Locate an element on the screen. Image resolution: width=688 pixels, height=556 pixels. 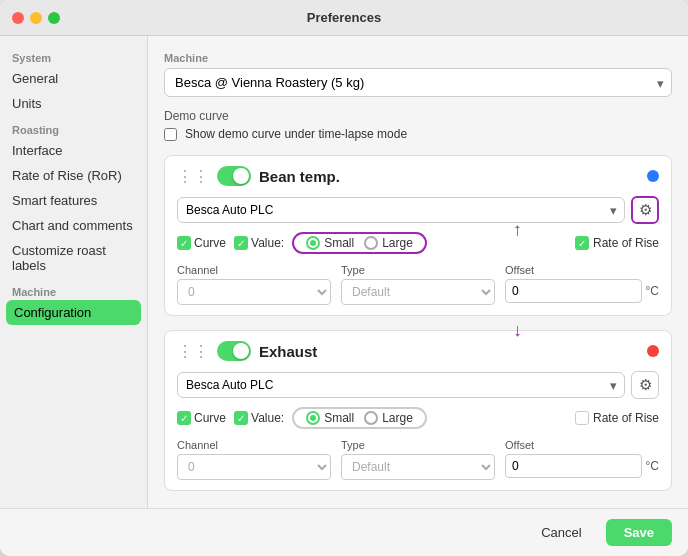
bean-temp-ror-label: Rate of Rise is located at coordinates (626, 243).